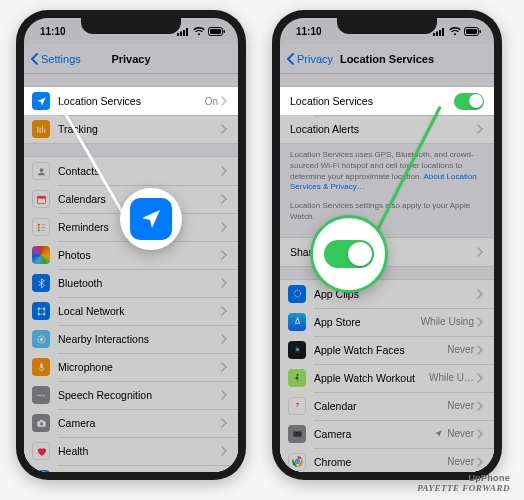  Describe the element at coordinates (387, 350) in the screenshot. I see `list-item: Apple Watch Faces Never` at that location.